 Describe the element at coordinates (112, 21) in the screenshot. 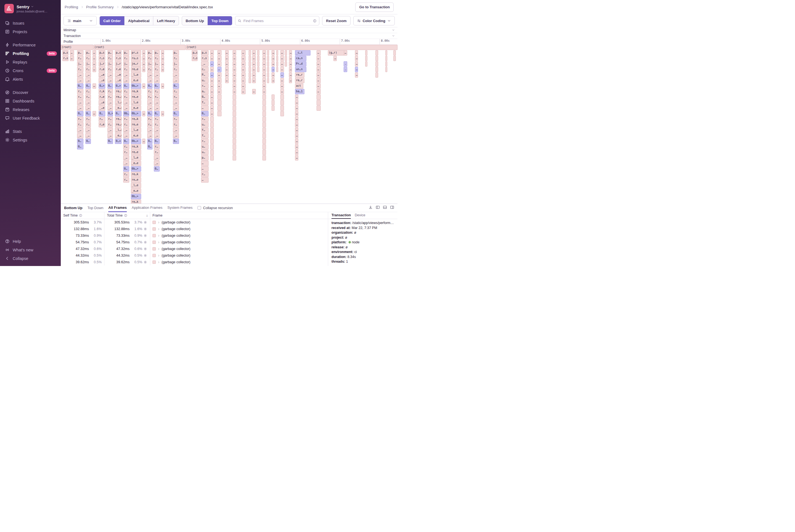

I see `sort-call-order: Call Order` at that location.